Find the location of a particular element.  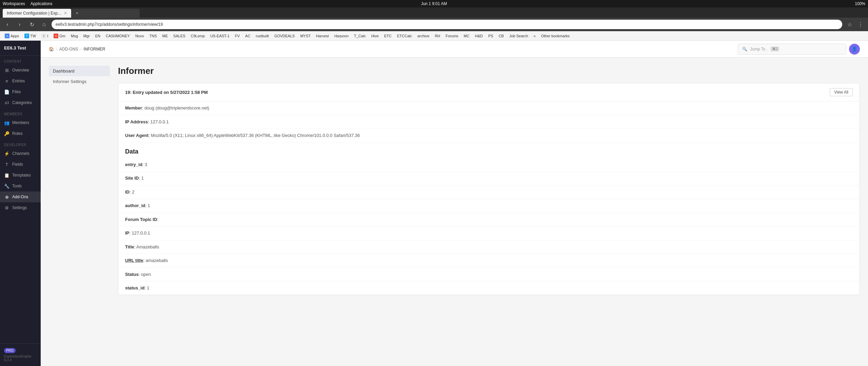

bookmark-forums: Forums is located at coordinates (452, 36).